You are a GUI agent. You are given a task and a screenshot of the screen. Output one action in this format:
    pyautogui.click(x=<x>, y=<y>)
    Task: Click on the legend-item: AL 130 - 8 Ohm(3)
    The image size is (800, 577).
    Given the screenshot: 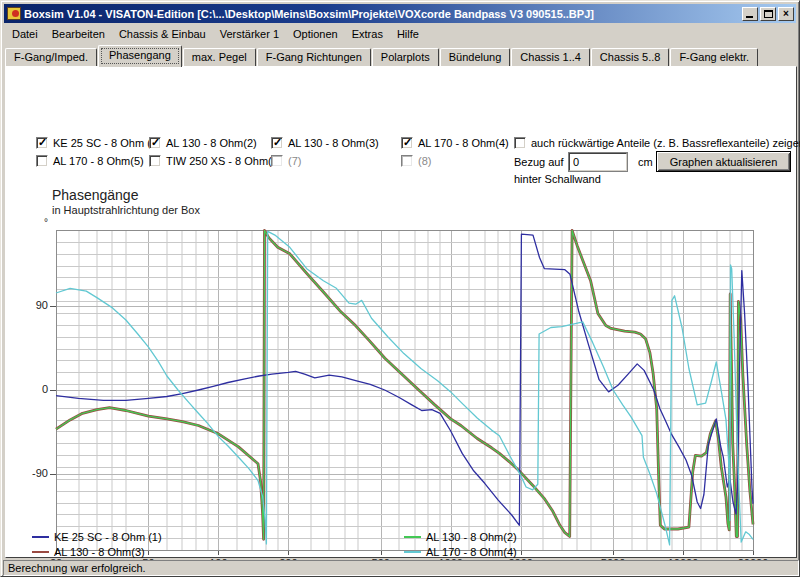 What is the action you would take?
    pyautogui.click(x=88, y=552)
    